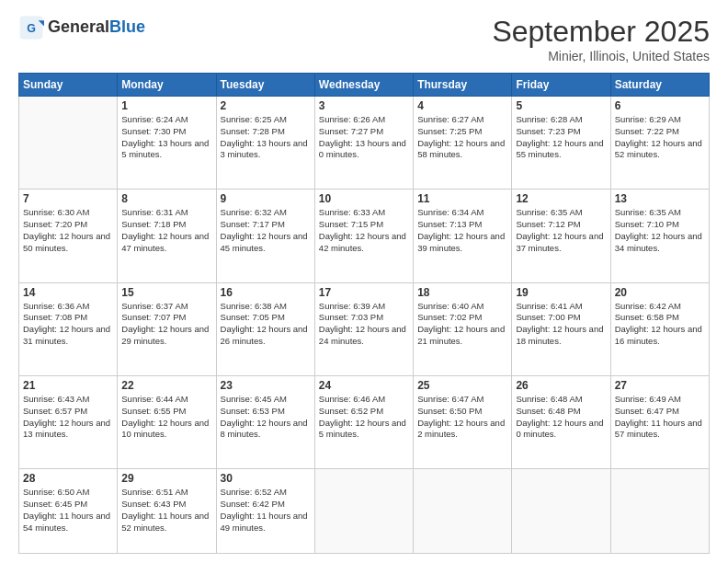 Image resolution: width=728 pixels, height=563 pixels. What do you see at coordinates (167, 421) in the screenshot?
I see `calendar-cell: 22Sunrise: 6:44 AM Sunset: 6:55 PM Dayli…` at bounding box center [167, 421].